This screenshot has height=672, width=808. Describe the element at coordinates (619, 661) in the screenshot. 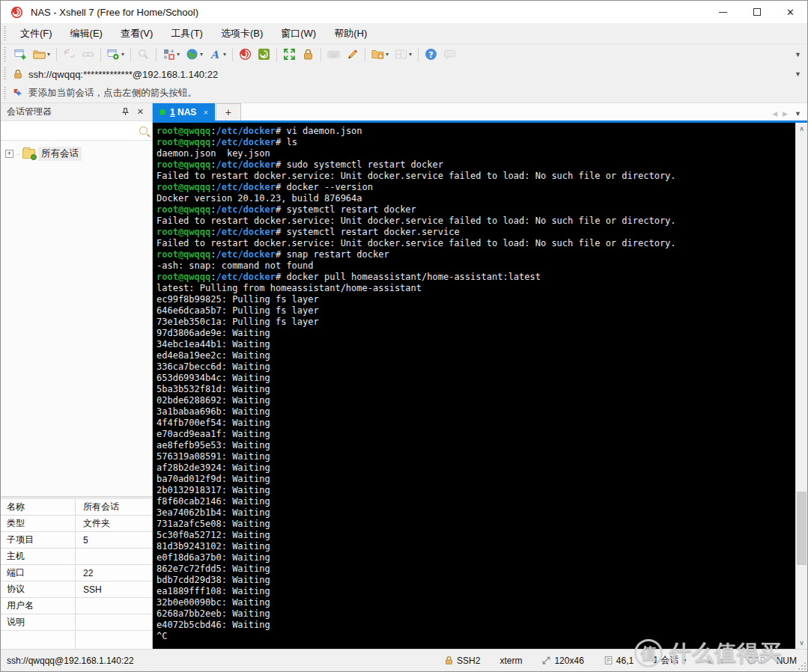

I see `status-cursor-position: 46,1` at that location.